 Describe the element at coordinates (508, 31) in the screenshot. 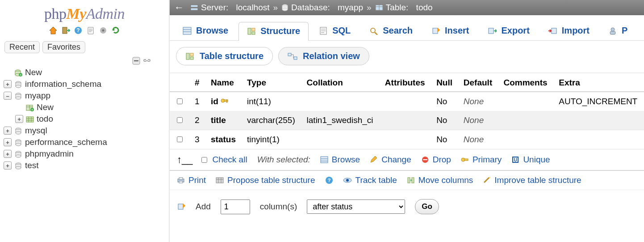

I see `tab-export: Export` at that location.